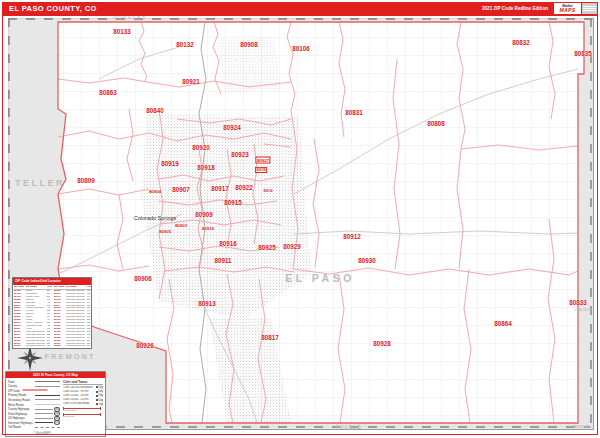 Image resolution: width=600 pixels, height=438 pixels. Describe the element at coordinates (73, 346) in the screenshot. I see `zip-index-row: 80928Colorado SpringsE5` at that location.